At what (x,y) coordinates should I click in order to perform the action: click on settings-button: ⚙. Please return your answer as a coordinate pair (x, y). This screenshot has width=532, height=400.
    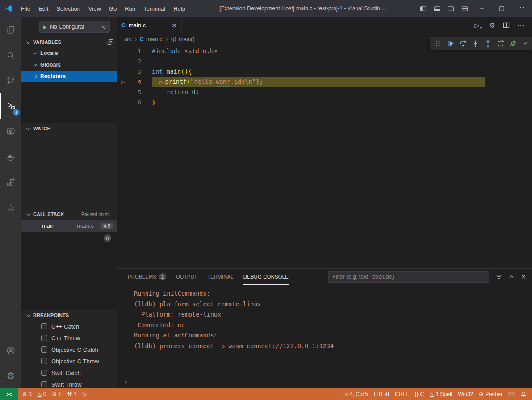
    Looking at the image, I should click on (11, 376).